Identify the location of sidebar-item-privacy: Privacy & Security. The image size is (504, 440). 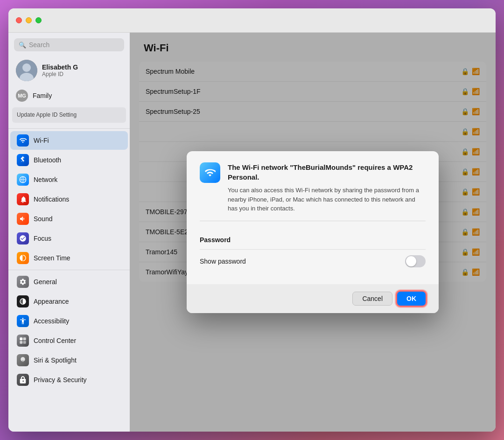
(69, 380).